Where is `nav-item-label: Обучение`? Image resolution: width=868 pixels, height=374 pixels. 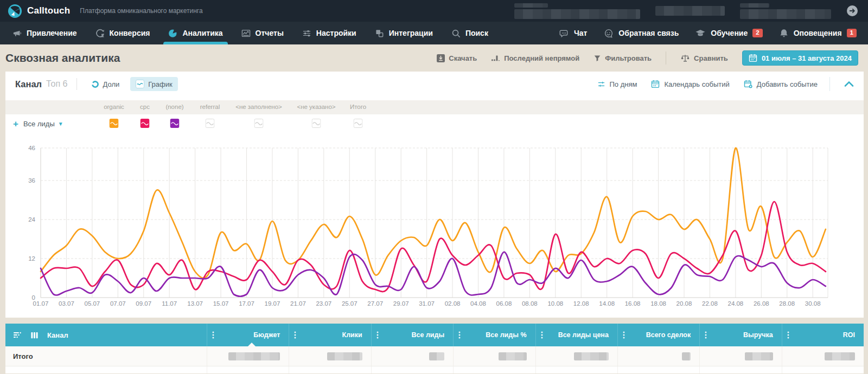 nav-item-label: Обучение is located at coordinates (729, 33).